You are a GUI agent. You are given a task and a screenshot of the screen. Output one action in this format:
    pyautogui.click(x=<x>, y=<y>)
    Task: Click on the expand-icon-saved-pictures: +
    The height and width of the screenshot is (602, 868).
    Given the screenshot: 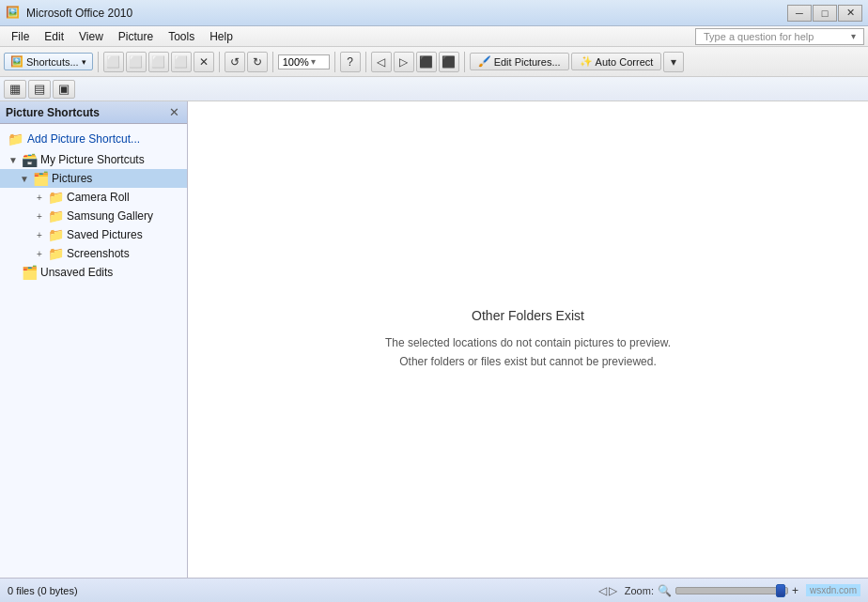 What is the action you would take?
    pyautogui.click(x=39, y=235)
    